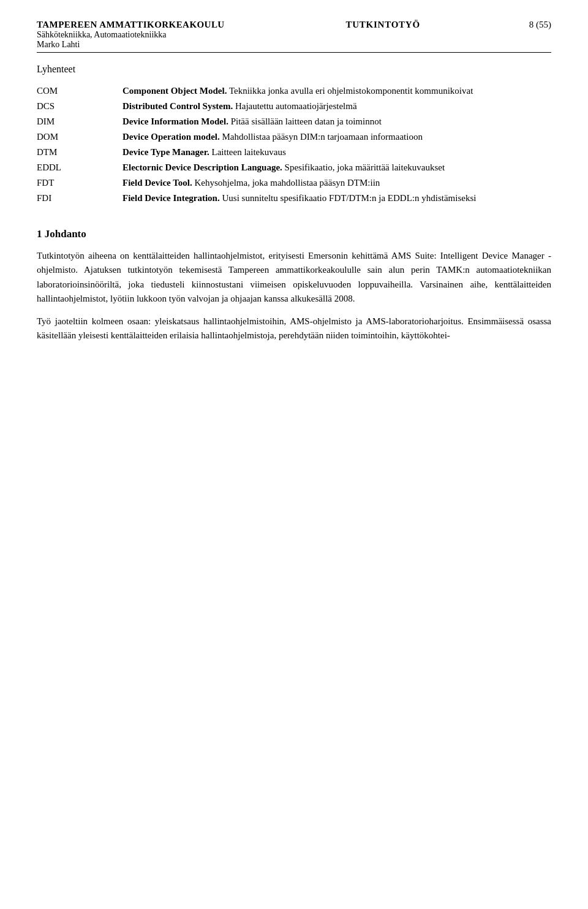  Describe the element at coordinates (337, 199) in the screenshot. I see `abbr-def-fdi: Field Device Integration. Uusi sunnitelt…` at that location.